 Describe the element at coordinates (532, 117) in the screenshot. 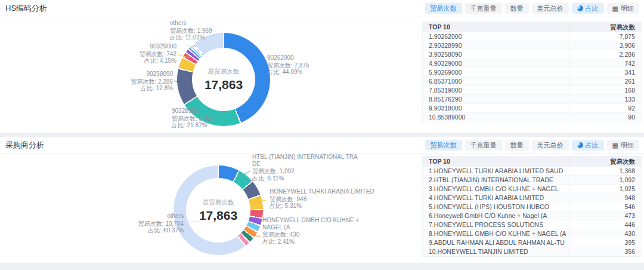

I see `table-row: 10.8538900090` at that location.